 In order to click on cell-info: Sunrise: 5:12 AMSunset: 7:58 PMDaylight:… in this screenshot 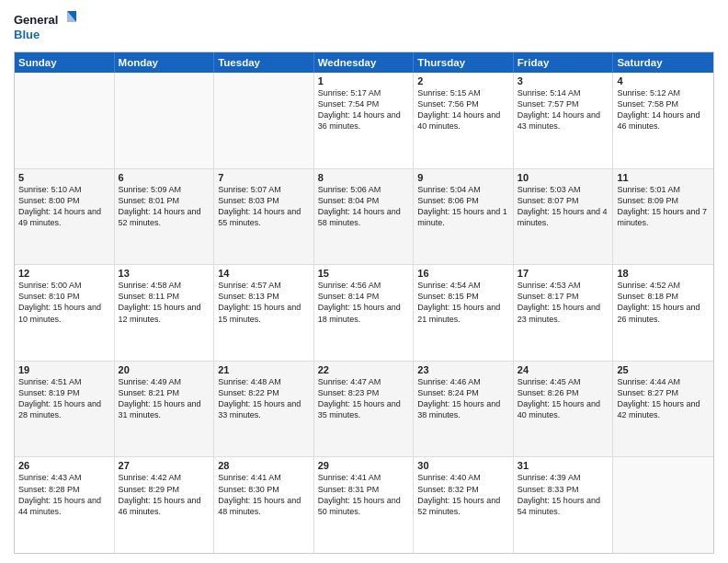, I will do `click(664, 110)`.